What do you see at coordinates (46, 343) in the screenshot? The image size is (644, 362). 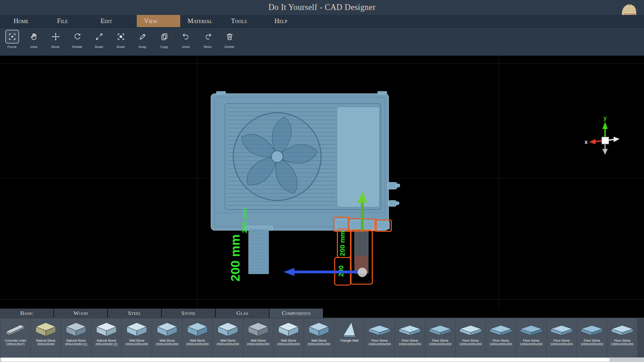 I see `material-label: Natural Stone200x100x50` at bounding box center [46, 343].